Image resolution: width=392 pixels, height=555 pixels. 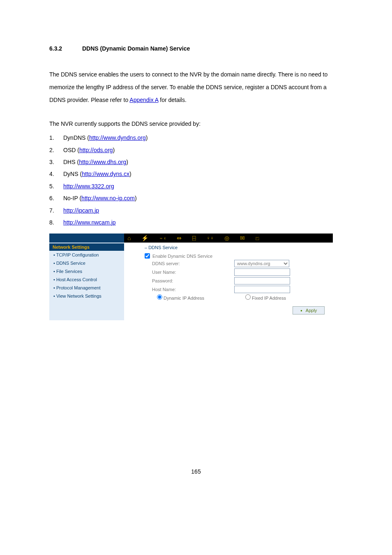 I want to click on provider-link: http://www.dhs.org, so click(x=103, y=162).